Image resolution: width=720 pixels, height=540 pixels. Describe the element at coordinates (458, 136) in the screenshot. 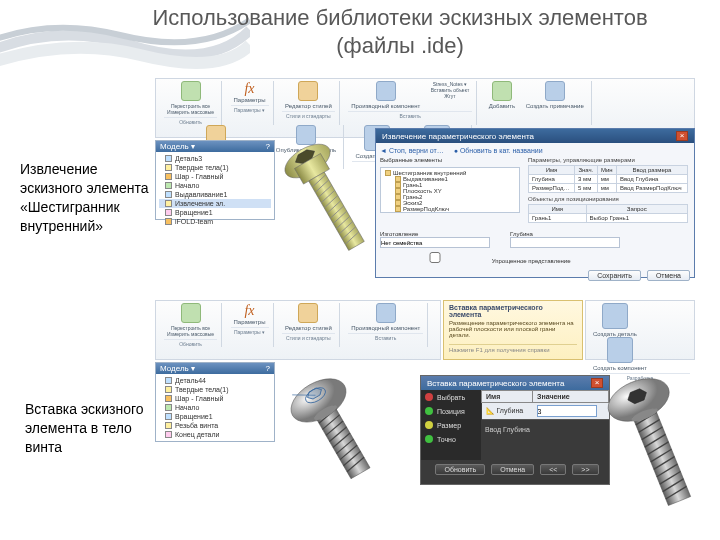

I see `dialog-title: Извлечение параметрического элемента` at that location.